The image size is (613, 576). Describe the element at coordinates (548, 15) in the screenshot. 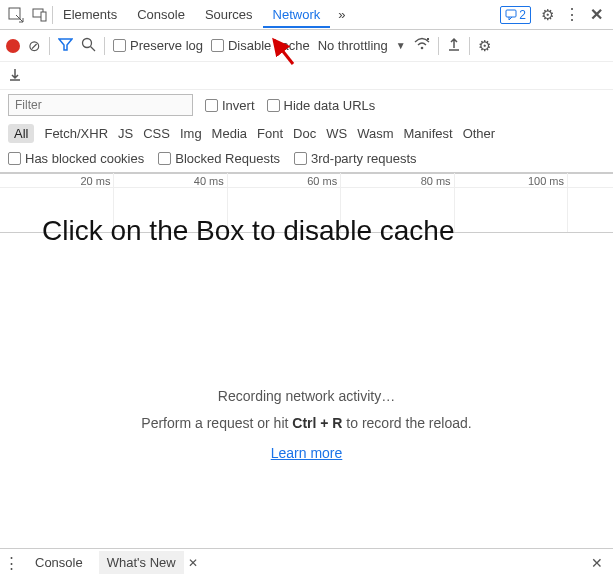

I see `settings-icon: ⚙` at that location.